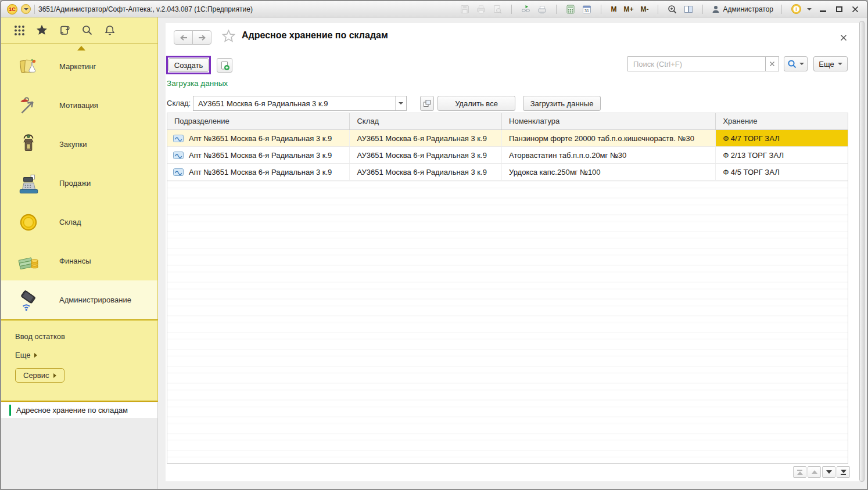 This screenshot has width=868, height=490. What do you see at coordinates (42, 30) in the screenshot?
I see `favorites-button` at bounding box center [42, 30].